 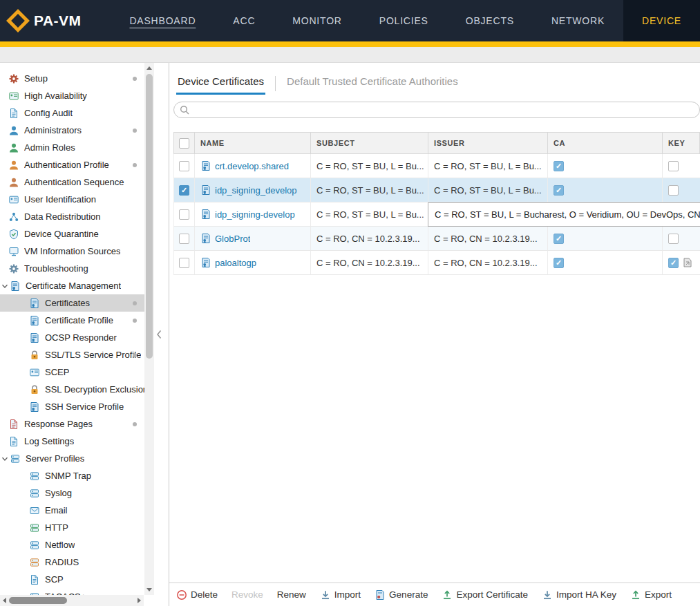 What do you see at coordinates (73, 303) in the screenshot?
I see `sidebar-item-certificates: Certificates` at bounding box center [73, 303].